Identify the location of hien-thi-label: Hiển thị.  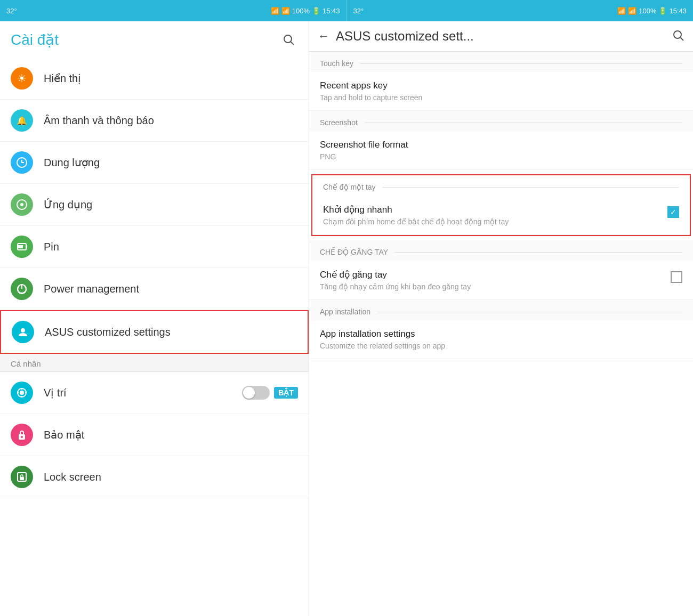
(62, 78).